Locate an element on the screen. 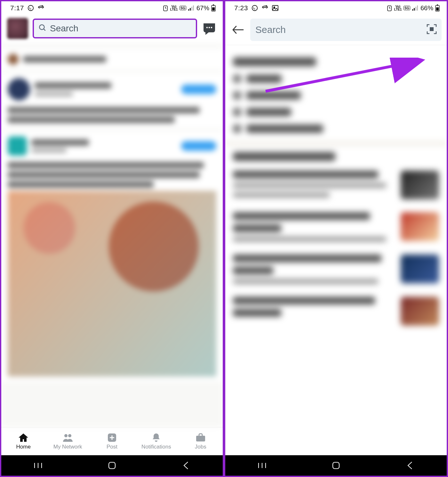  home-icon is located at coordinates (23, 438).